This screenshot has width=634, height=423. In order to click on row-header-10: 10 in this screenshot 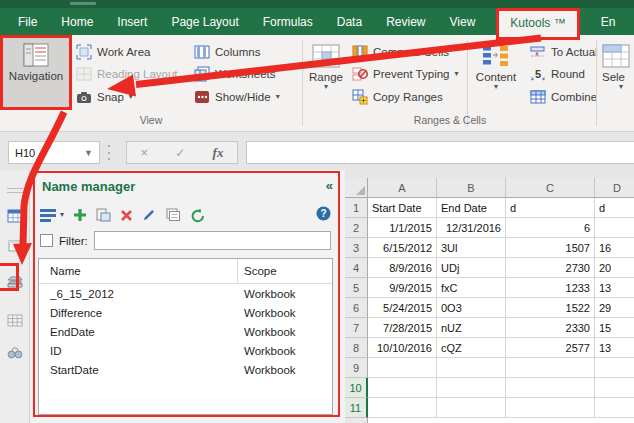, I will do `click(356, 388)`.